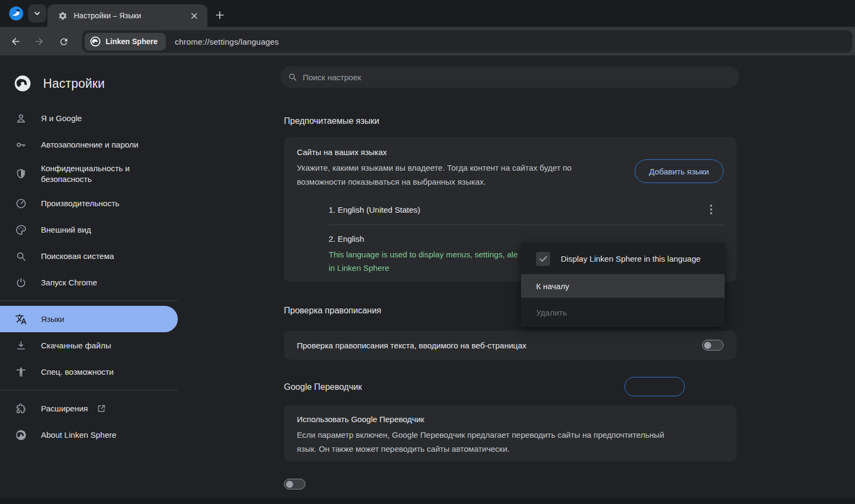 Image resolution: width=855 pixels, height=504 pixels. I want to click on languages-card-title: Сайты на ваших языках, so click(510, 152).